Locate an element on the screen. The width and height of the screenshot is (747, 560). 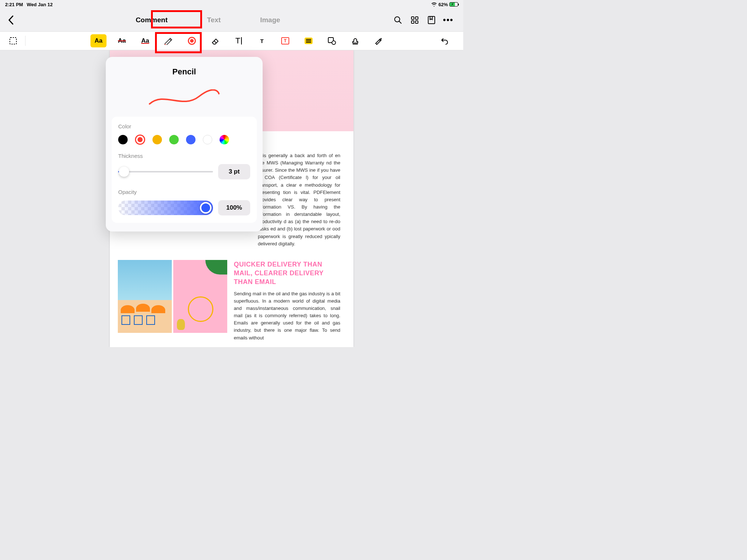
battery-icon: ⚡︎ is located at coordinates (454, 4).